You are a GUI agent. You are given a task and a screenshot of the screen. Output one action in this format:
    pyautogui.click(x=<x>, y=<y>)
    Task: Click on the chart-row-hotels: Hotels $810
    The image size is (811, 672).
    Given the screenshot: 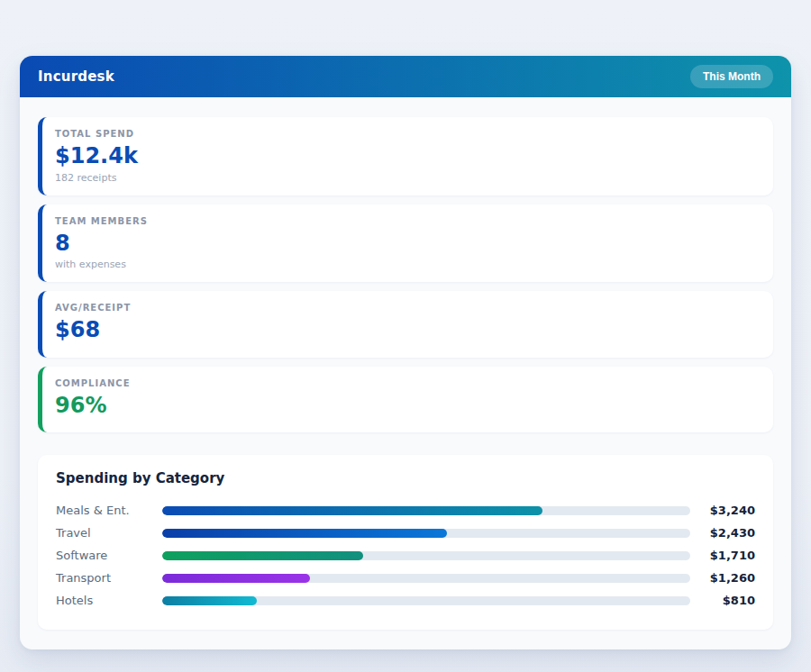 What is the action you would take?
    pyautogui.click(x=406, y=600)
    